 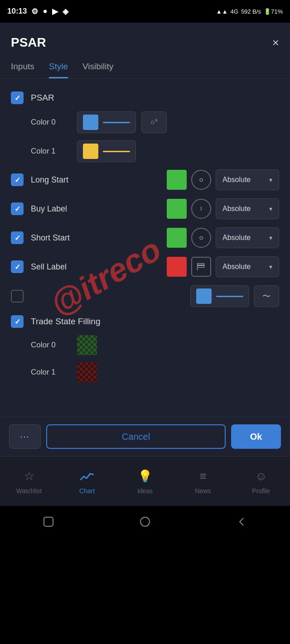 What do you see at coordinates (91, 151) in the screenshot?
I see `psar-color1-swatch` at bounding box center [91, 151].